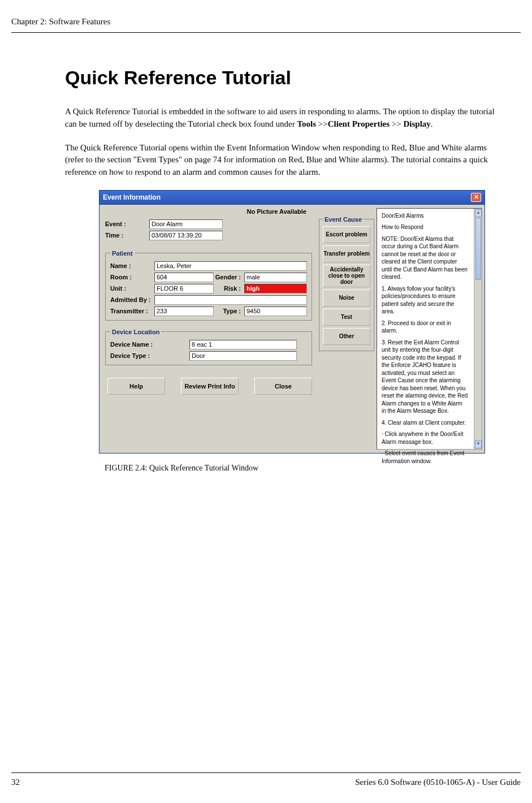 The width and height of the screenshot is (532, 803). Describe the element at coordinates (184, 311) in the screenshot. I see `transmitter-field: 233` at that location.